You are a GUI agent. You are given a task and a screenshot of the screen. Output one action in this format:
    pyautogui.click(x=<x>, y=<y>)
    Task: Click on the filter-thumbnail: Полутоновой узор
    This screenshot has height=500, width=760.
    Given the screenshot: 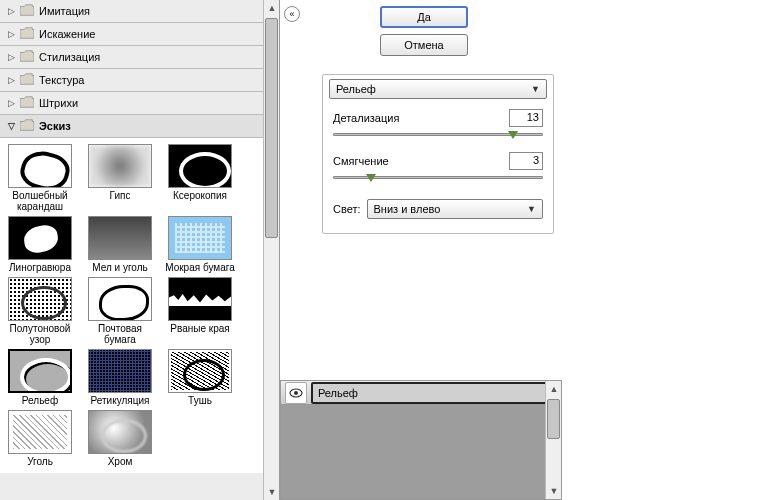 What is the action you would take?
    pyautogui.click(x=40, y=311)
    